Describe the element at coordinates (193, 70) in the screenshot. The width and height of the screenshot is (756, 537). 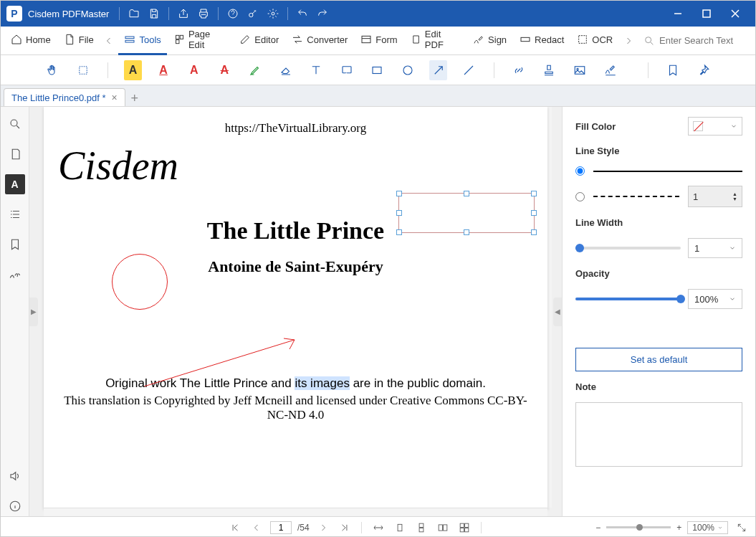
I see `squiggly-tool-icon: A` at that location.